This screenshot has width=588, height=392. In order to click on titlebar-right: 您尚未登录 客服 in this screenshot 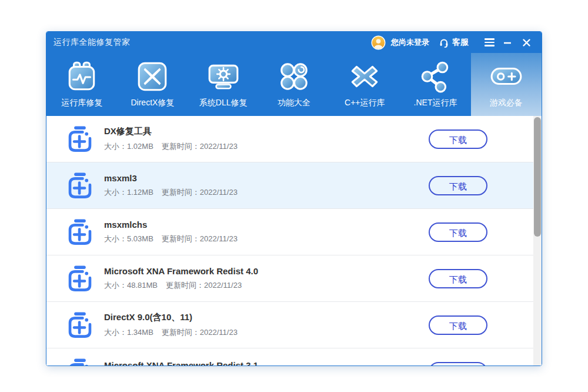, I will do `click(453, 42)`.